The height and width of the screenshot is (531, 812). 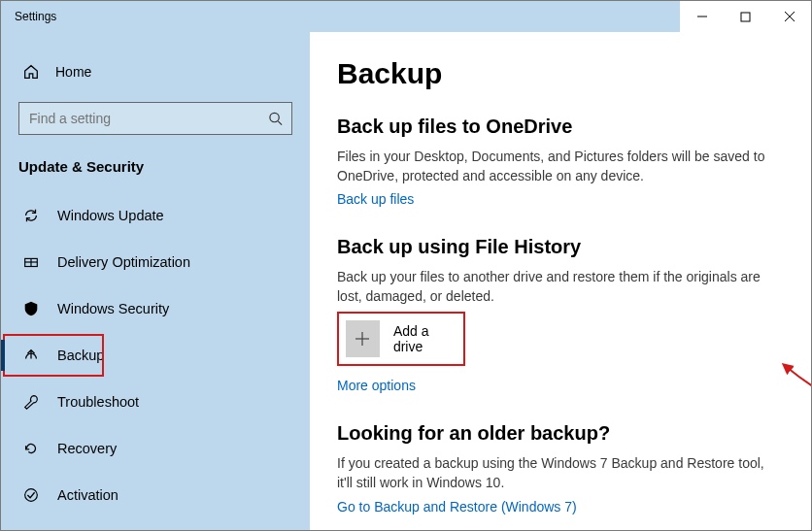 I want to click on sidebar-item-backup: Backup, so click(x=53, y=355).